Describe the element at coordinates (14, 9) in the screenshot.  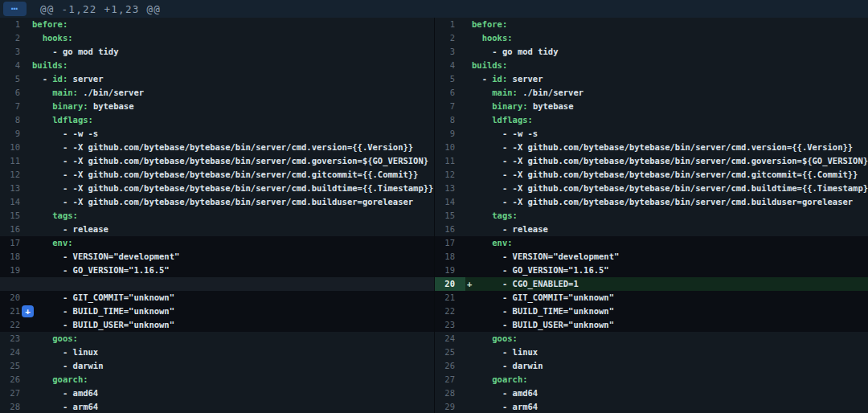
I see `expand-hunk-icon: ⋯` at that location.